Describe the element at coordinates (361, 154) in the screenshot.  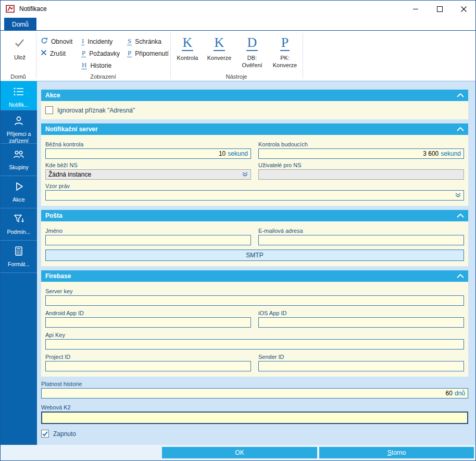
I see `kontrola-budoucich-field: 3 600 sekund` at that location.